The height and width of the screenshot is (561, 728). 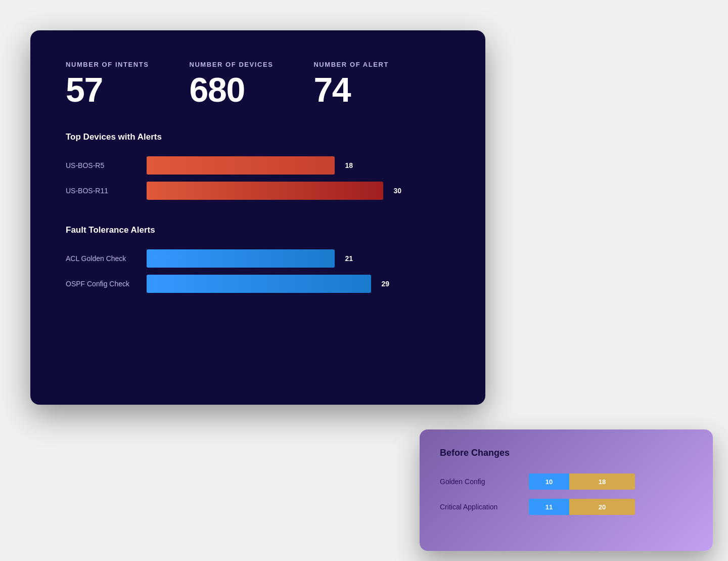 What do you see at coordinates (265, 191) in the screenshot?
I see `devices-bar-fill-2: 30` at bounding box center [265, 191].